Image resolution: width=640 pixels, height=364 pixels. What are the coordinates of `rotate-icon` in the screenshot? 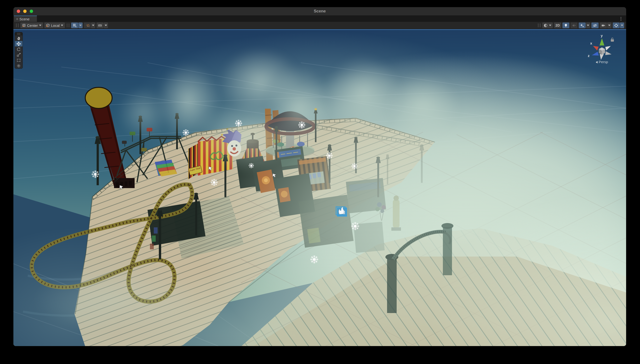 It's located at (19, 50).